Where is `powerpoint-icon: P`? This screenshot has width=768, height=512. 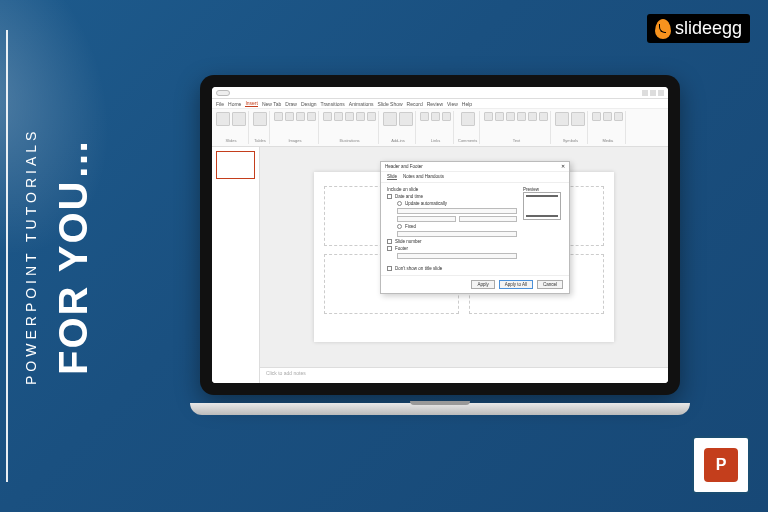
powerpoint-icon: P is located at coordinates (721, 465).